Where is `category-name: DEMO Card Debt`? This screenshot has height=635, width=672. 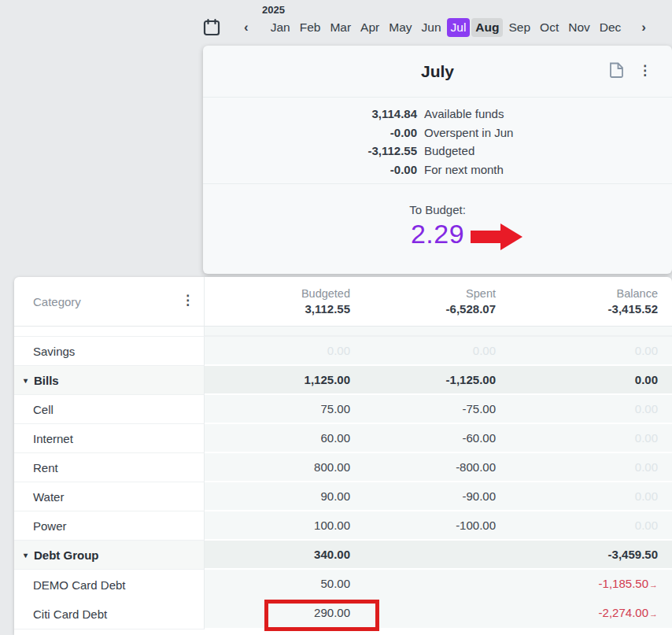 category-name: DEMO Card Debt is located at coordinates (79, 585).